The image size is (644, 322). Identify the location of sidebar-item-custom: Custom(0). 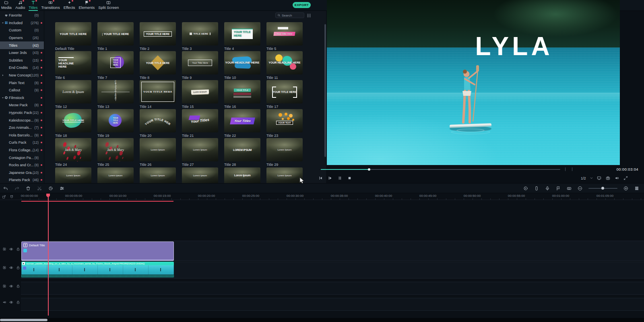
(22, 31).